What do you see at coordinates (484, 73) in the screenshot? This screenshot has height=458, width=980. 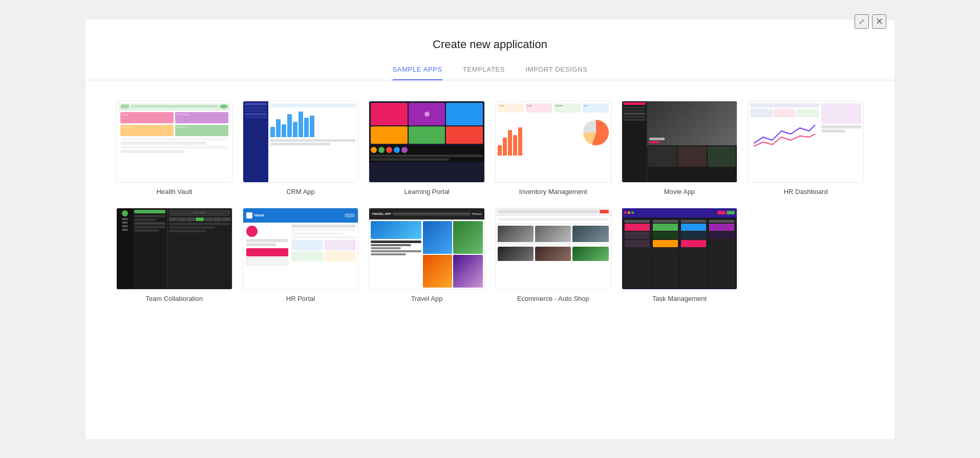 I see `tab-templates: TEMPLATES` at bounding box center [484, 73].